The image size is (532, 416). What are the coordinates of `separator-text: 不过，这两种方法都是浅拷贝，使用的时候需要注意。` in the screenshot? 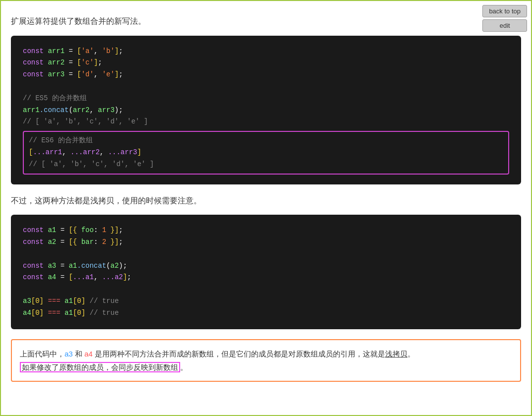 It's located at (266, 201).